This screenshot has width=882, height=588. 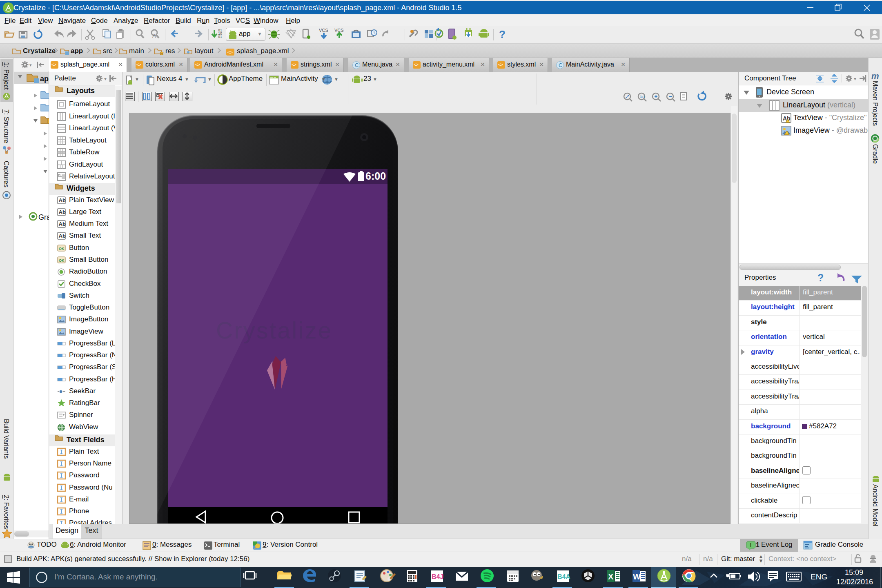 I want to click on svg-text: B4A, so click(x=564, y=577).